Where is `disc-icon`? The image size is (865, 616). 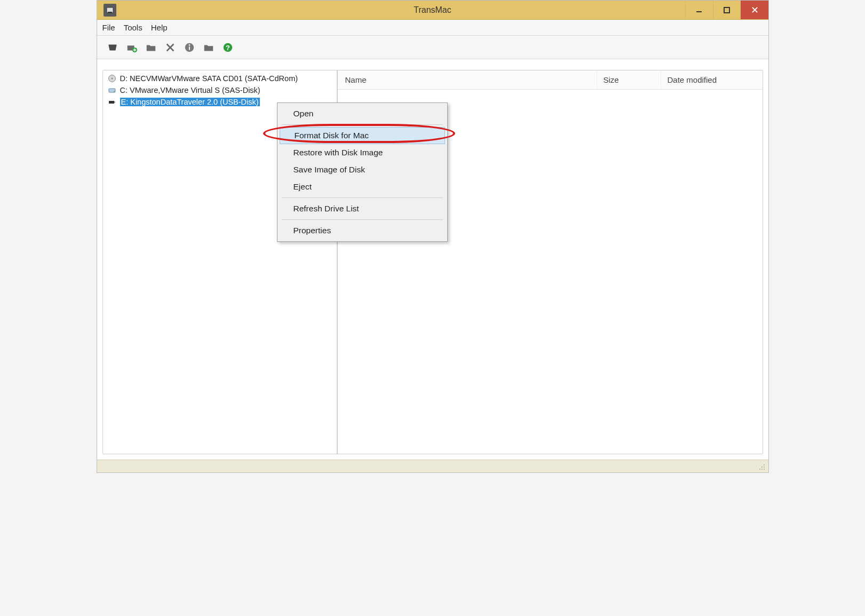
disc-icon is located at coordinates (112, 78).